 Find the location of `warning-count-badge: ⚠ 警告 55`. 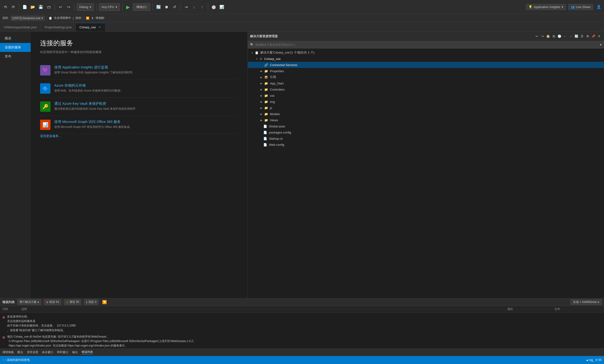

warning-count-badge: ⚠ 警告 55 is located at coordinates (73, 302).